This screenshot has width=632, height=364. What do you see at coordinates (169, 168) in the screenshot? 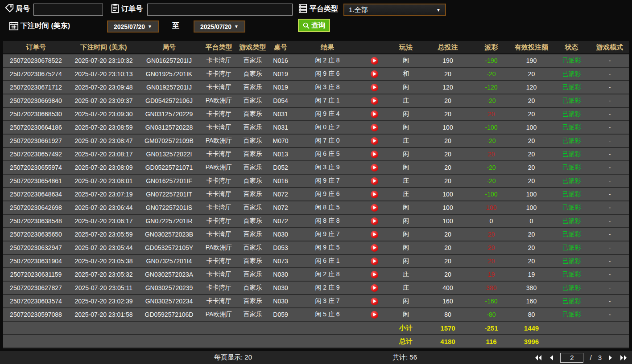
I see `cell-game-no: GD05225721071` at bounding box center [169, 168].